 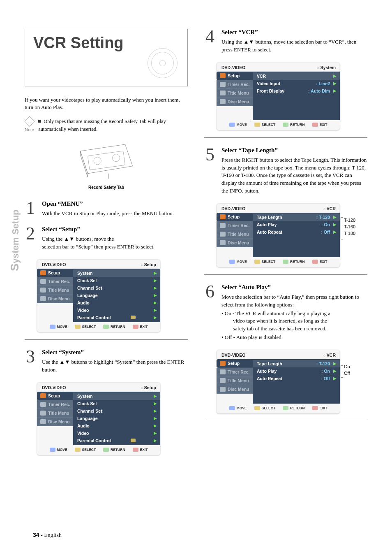 What do you see at coordinates (106, 165) in the screenshot?
I see `cassette-figure: Record Safety Tab` at bounding box center [106, 165].